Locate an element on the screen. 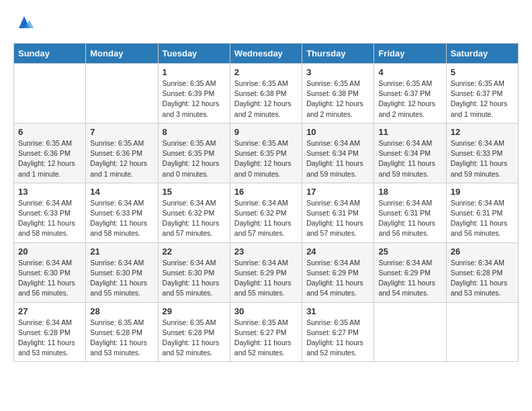 Image resolution: width=532 pixels, height=411 pixels. col-header-wednesday: Wednesday is located at coordinates (266, 54).